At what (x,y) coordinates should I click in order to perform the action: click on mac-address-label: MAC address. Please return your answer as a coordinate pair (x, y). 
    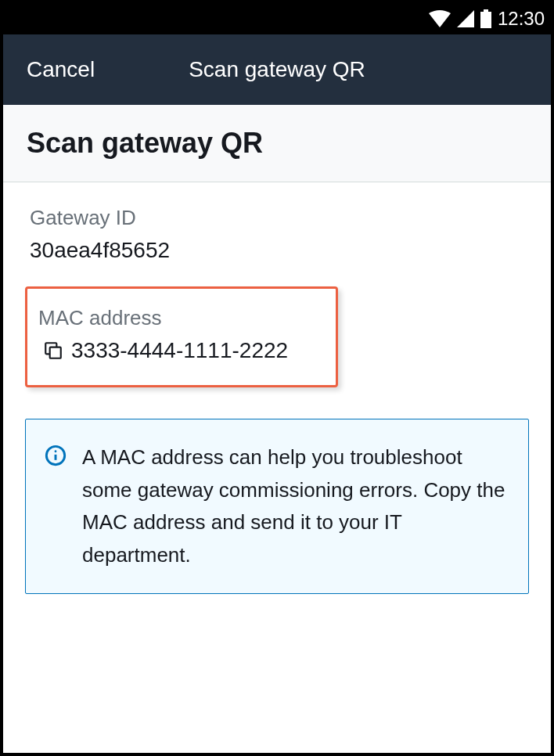
    Looking at the image, I should click on (182, 318).